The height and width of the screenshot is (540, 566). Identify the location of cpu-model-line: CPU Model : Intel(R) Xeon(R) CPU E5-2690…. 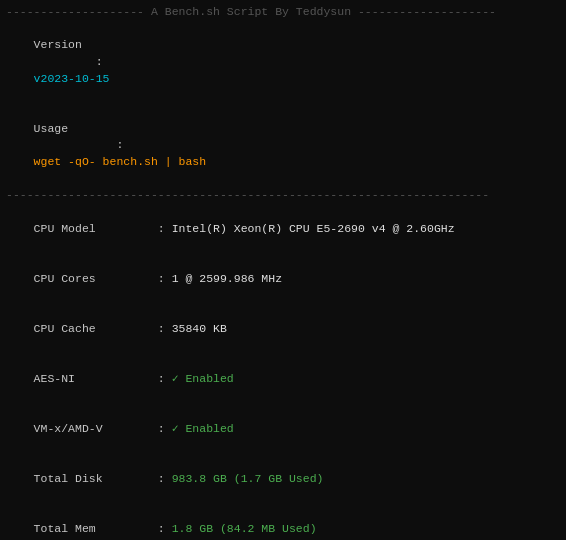
(283, 229).